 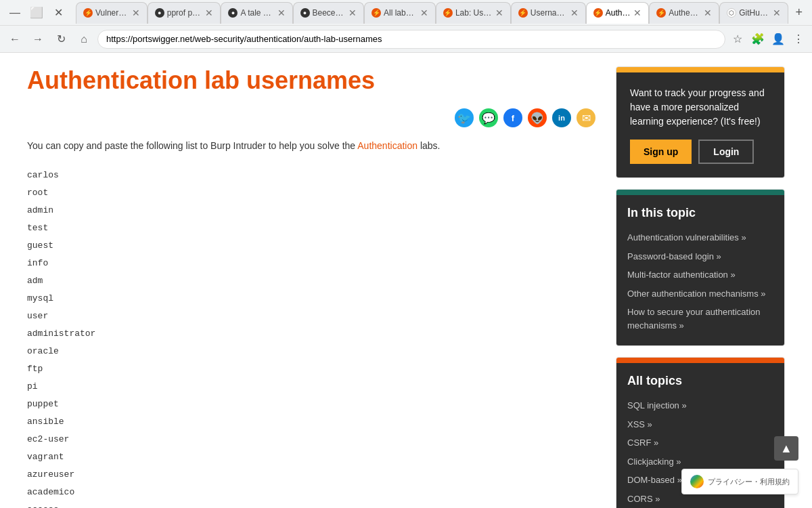 What do you see at coordinates (84, 39) in the screenshot?
I see `home-button: ⌂` at bounding box center [84, 39].